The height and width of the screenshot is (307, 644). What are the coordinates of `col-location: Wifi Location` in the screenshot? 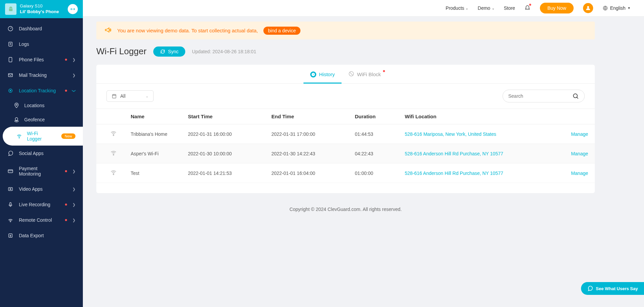 It's located at (480, 117).